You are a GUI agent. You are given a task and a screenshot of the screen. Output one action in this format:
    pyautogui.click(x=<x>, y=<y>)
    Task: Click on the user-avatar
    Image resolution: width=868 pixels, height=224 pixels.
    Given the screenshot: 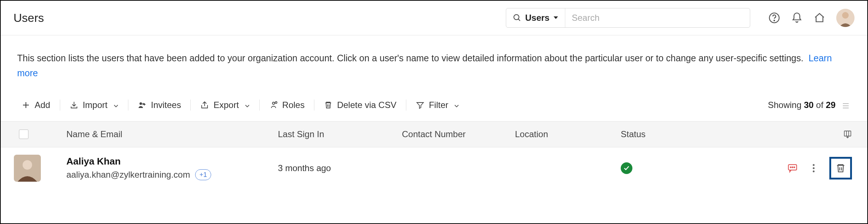 What is the action you would take?
    pyautogui.click(x=27, y=168)
    